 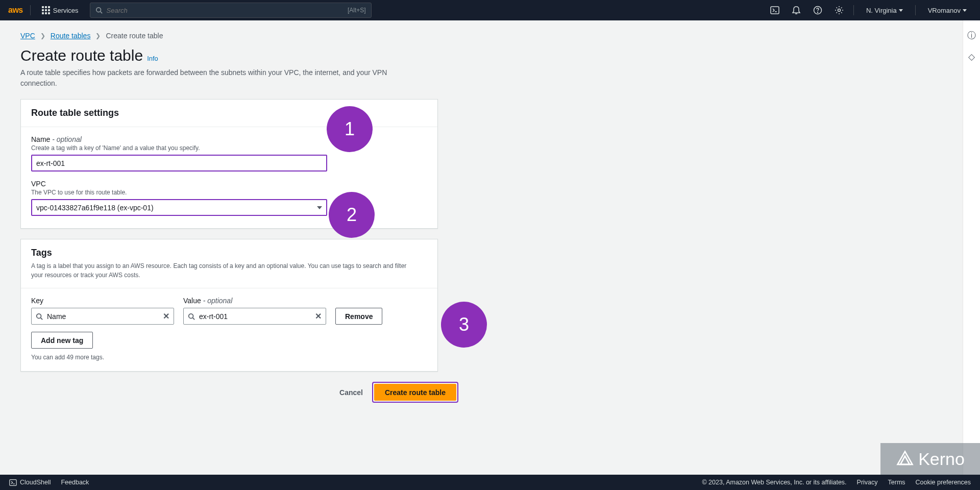 What do you see at coordinates (885, 10) in the screenshot?
I see `region-selector: N. Virginia` at bounding box center [885, 10].